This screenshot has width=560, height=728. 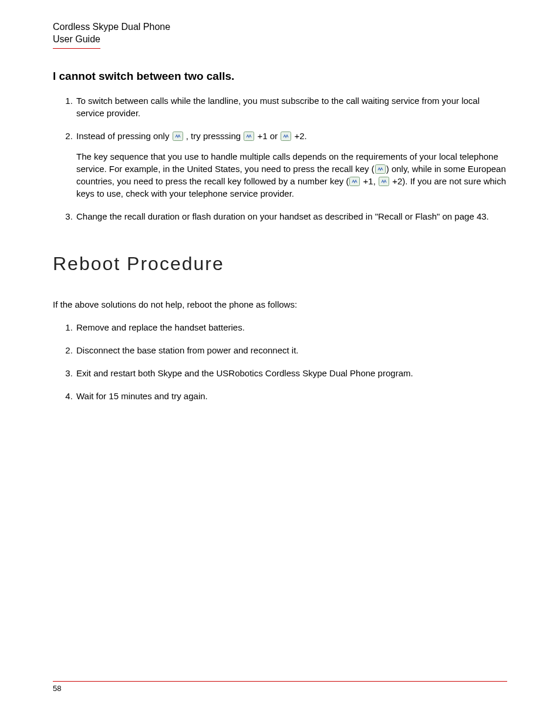 I want to click on text-fragment: +1 or, so click(x=268, y=136).